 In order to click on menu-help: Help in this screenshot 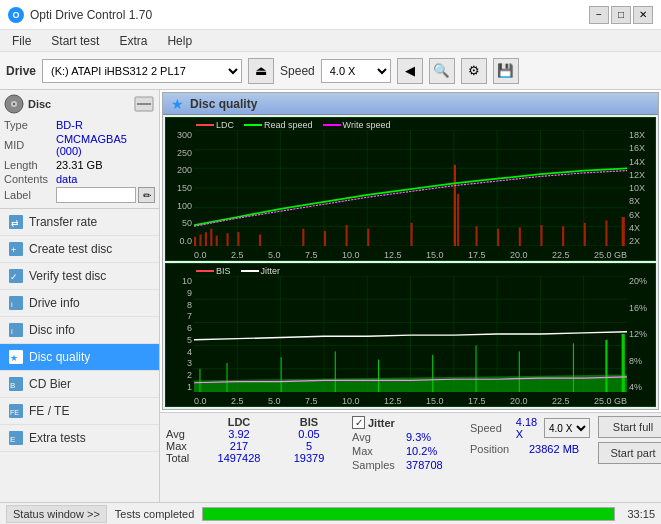, I will do `click(180, 41)`.